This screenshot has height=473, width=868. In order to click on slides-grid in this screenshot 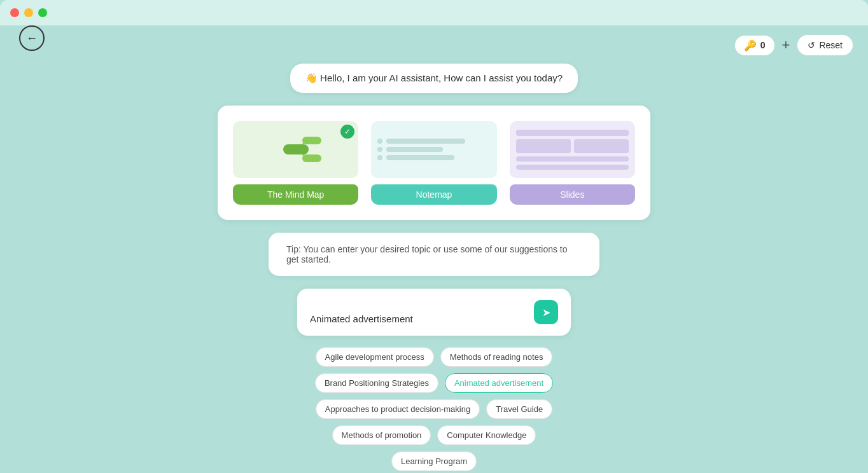, I will do `click(573, 150)`.